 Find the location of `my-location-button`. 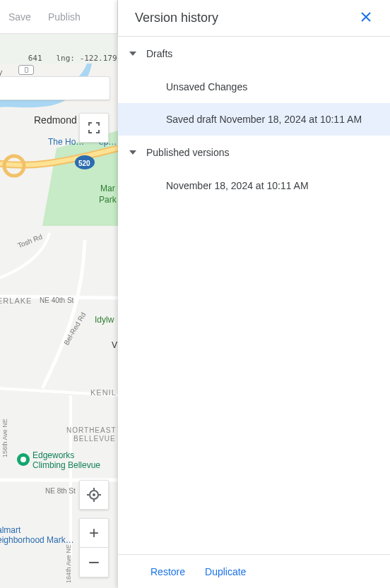

my-location-button is located at coordinates (94, 495).